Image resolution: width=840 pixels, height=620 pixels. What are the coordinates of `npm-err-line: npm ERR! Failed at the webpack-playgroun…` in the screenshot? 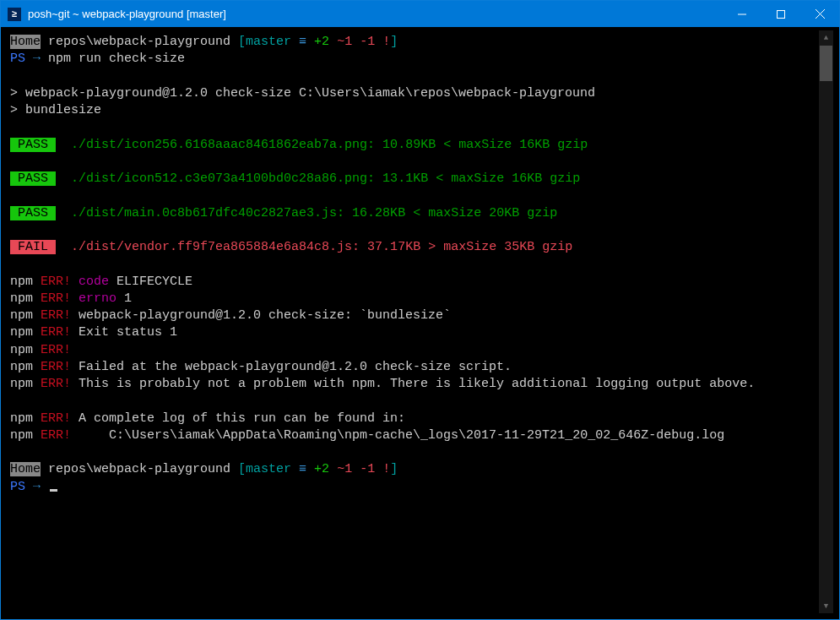 It's located at (417, 367).